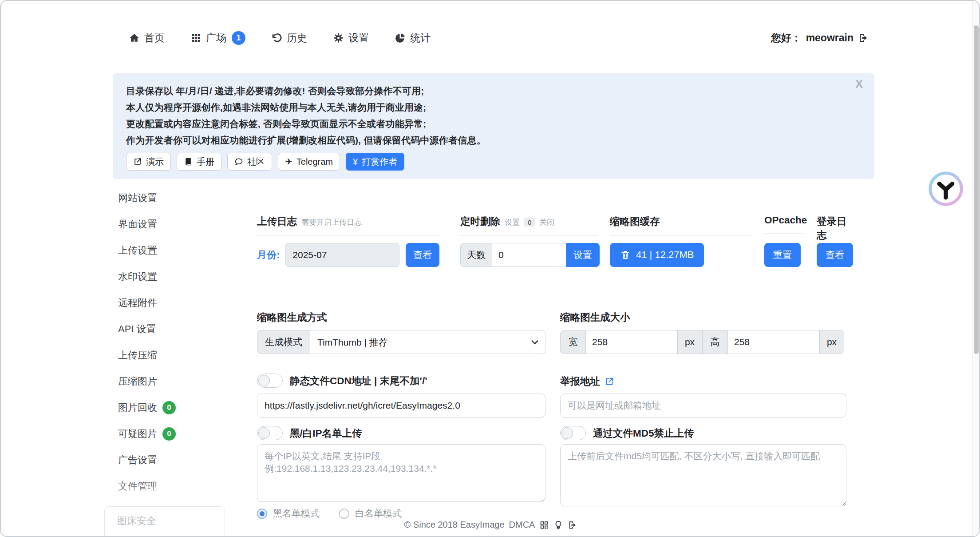 This screenshot has width=980, height=537. What do you see at coordinates (401, 473) in the screenshot?
I see `ip-list-textarea` at bounding box center [401, 473].